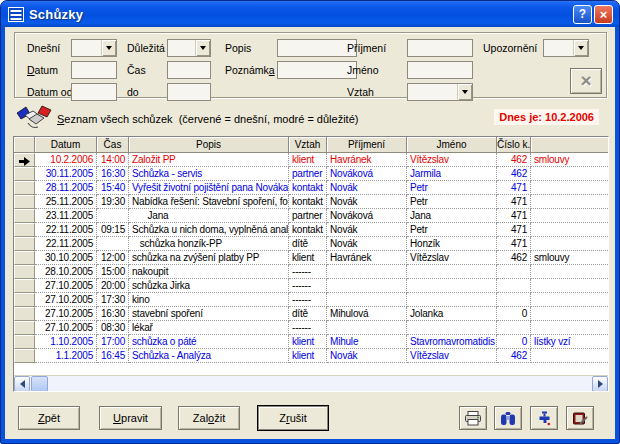 The image size is (620, 444). I want to click on table-row: 1.1.200516:45Schůzka - AnalýzaklientNová…, so click(311, 356).